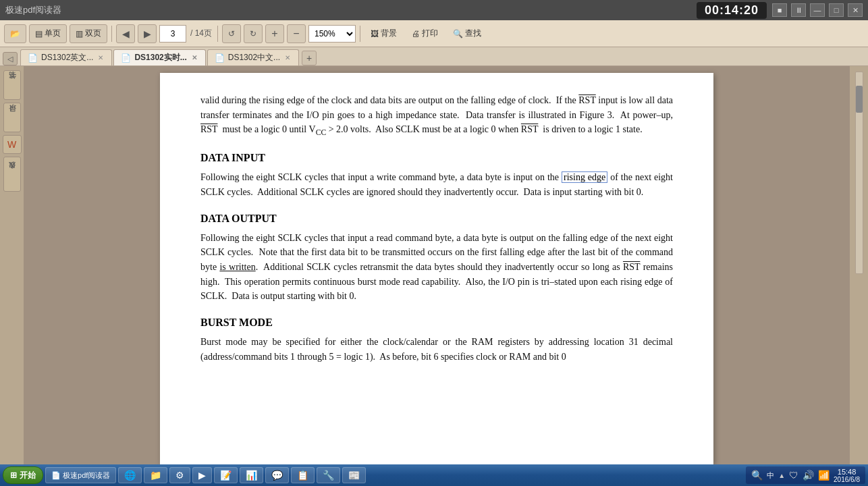  I want to click on single-page-icon: ▤, so click(39, 34).